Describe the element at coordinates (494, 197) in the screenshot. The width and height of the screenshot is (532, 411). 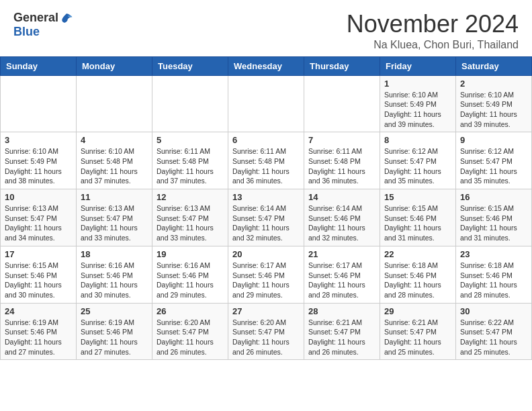
I see `day-number: 16` at that location.